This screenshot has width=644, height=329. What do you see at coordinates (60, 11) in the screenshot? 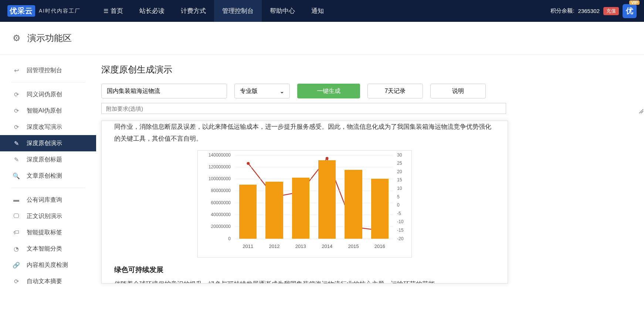
I see `logo-tagline: AI时代内容工厂` at bounding box center [60, 11].